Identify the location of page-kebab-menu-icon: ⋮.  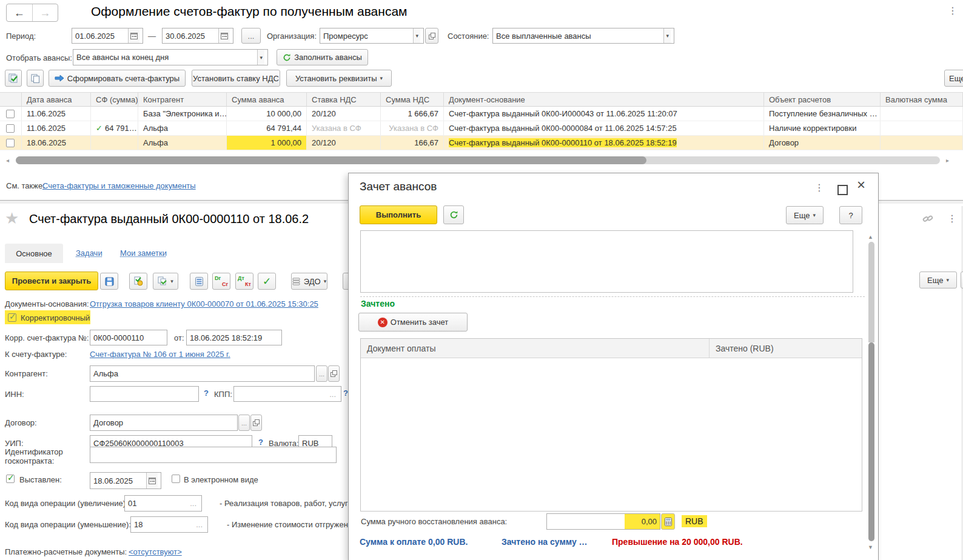
(953, 11).